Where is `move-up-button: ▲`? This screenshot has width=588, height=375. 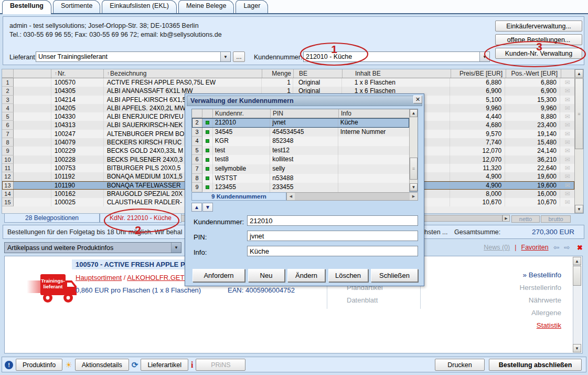 move-up-button: ▲ is located at coordinates (197, 207).